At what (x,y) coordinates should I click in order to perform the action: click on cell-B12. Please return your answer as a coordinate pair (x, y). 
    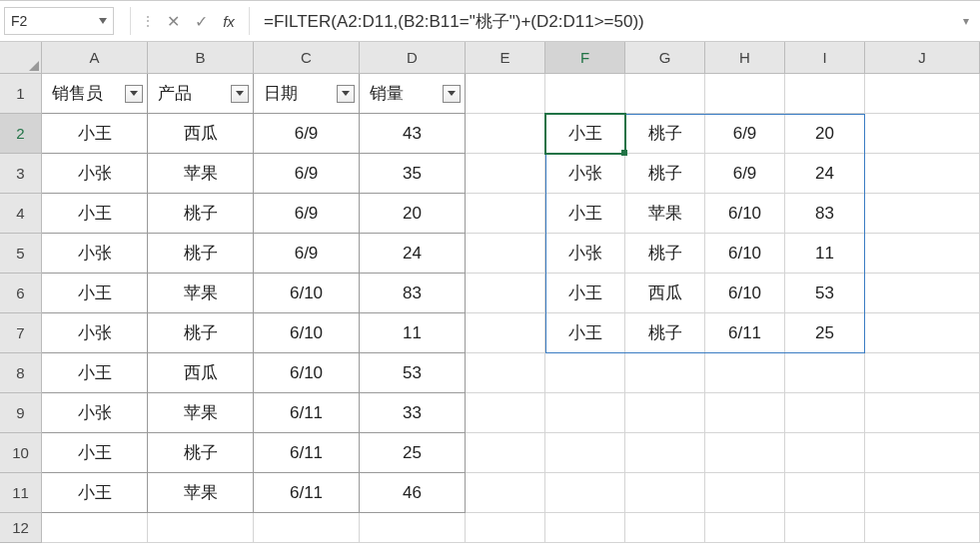
    Looking at the image, I should click on (201, 528).